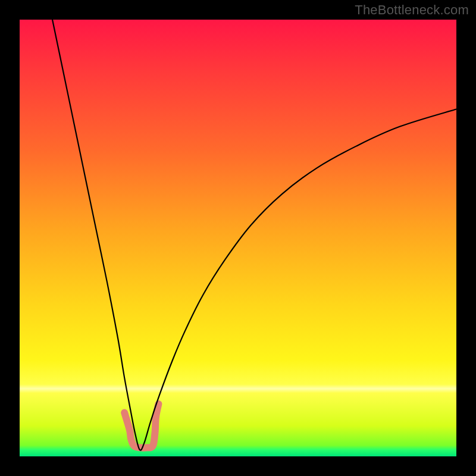 The height and width of the screenshot is (476, 476). What do you see at coordinates (412, 10) in the screenshot?
I see `watermark-text: TheBottleneck.com` at bounding box center [412, 10].